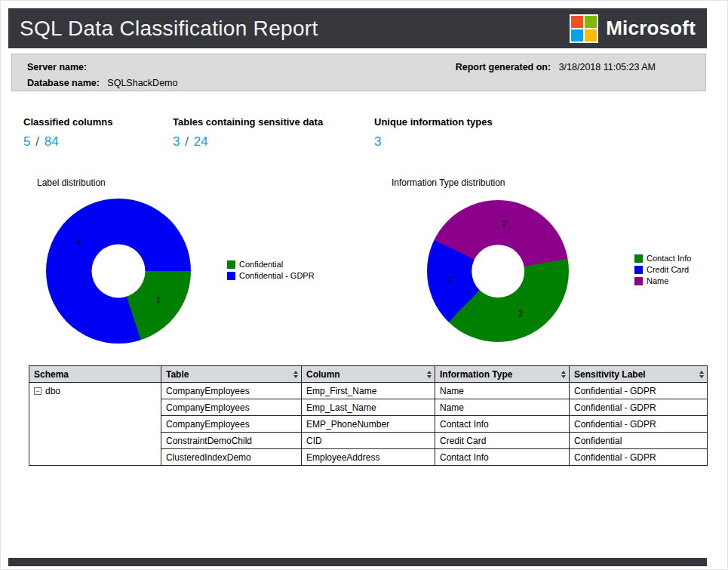 Image resolution: width=728 pixels, height=570 pixels. Describe the element at coordinates (368, 441) in the screenshot. I see `cell-column: CID` at that location.